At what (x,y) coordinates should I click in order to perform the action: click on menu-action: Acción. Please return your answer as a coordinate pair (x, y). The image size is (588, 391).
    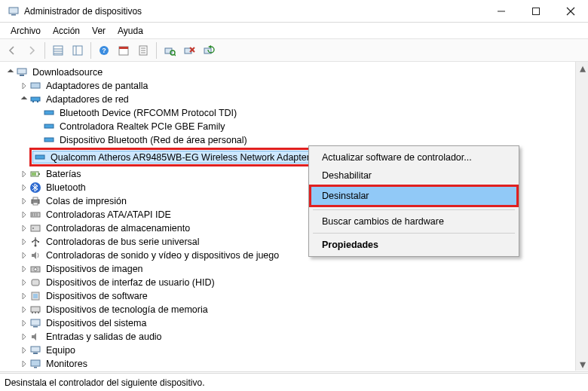
    Looking at the image, I should click on (66, 31).